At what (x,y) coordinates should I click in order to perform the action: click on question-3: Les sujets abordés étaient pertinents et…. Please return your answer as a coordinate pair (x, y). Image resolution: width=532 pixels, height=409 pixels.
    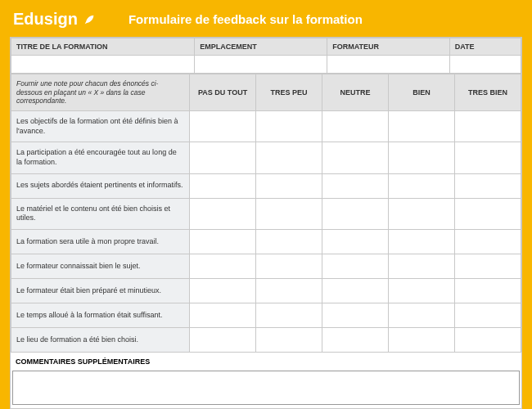
    Looking at the image, I should click on (101, 186).